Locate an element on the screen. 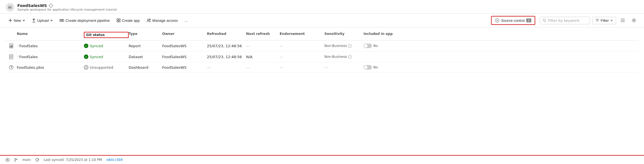  dashboard-icon is located at coordinates (11, 67).